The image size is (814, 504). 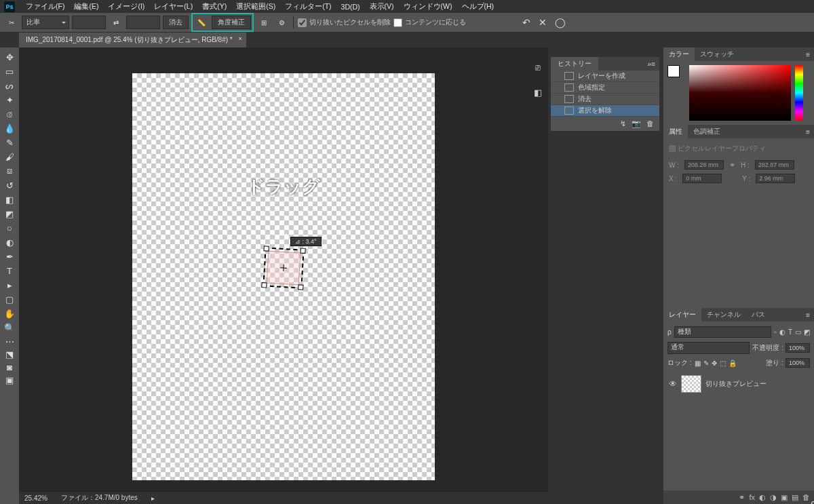 I want to click on lock-icon: 🔒, so click(x=733, y=364).